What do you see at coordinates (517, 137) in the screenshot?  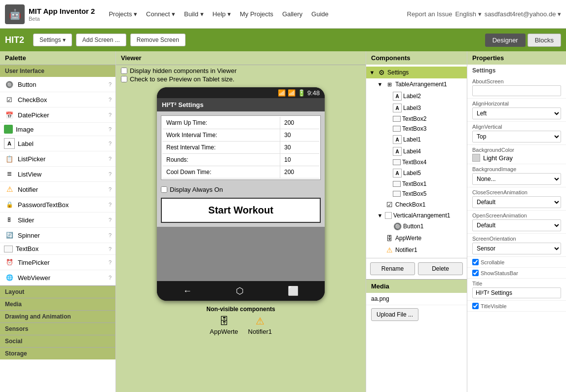 I see `prop-select-alignvertical: TopCenterBottom` at bounding box center [517, 137].